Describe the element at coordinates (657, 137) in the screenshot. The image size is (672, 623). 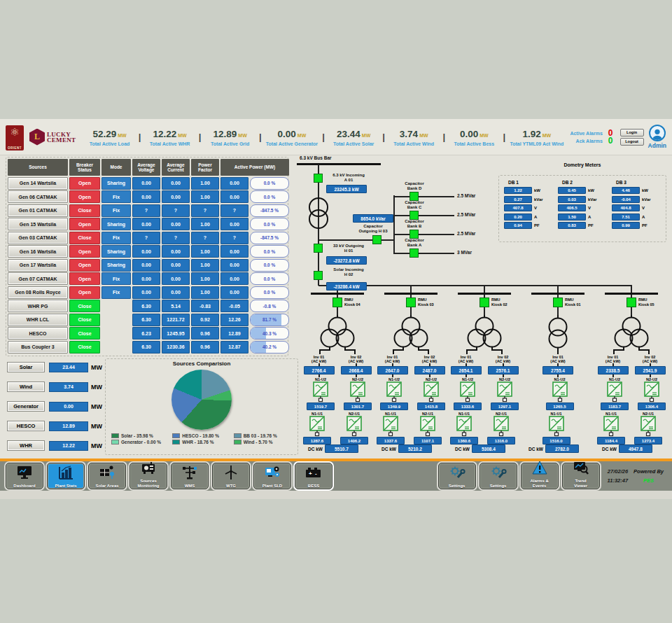
I see `user-badge: Admin` at that location.